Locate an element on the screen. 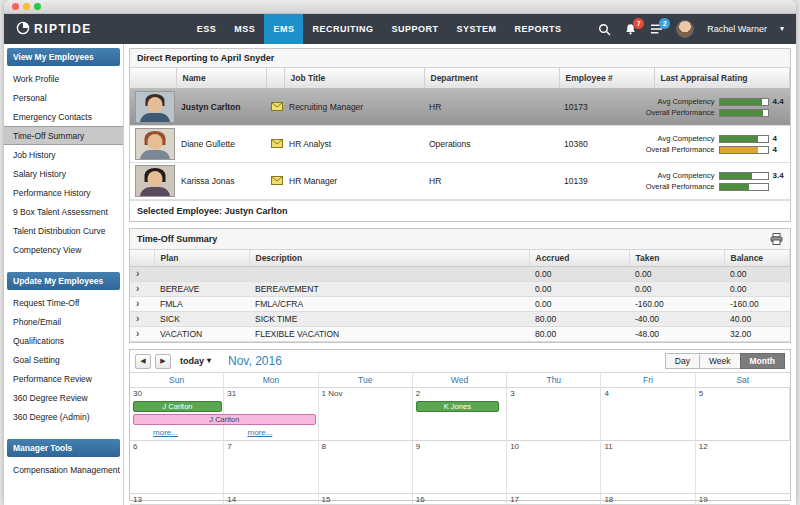 This screenshot has height=505, width=800. sidebar-item-qualifications: Qualifications is located at coordinates (64, 340).